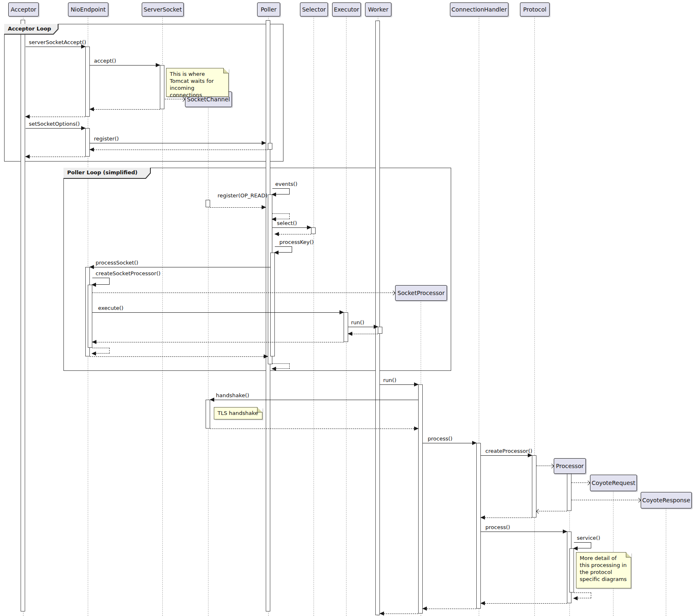 Image resolution: width=693 pixels, height=616 pixels. Describe the element at coordinates (273, 304) in the screenshot. I see `activation-poller-processkey` at that location.